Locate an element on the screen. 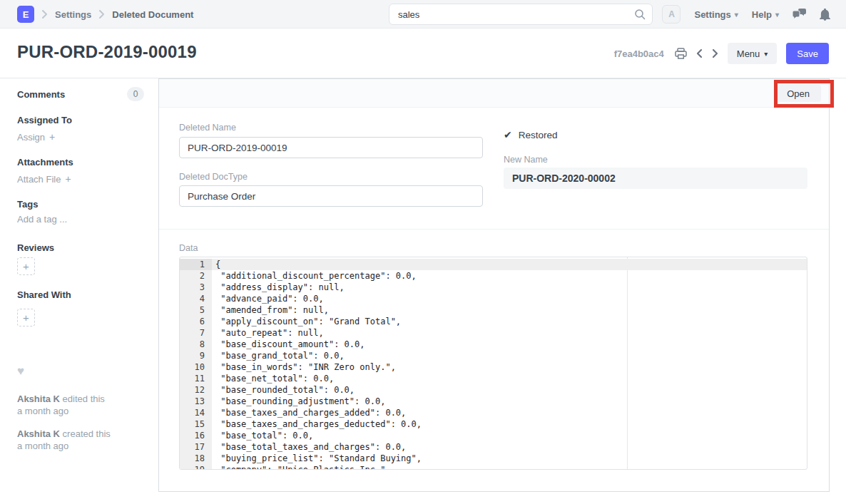  breadcrumb: E Settings Deleted Document is located at coordinates (106, 14).